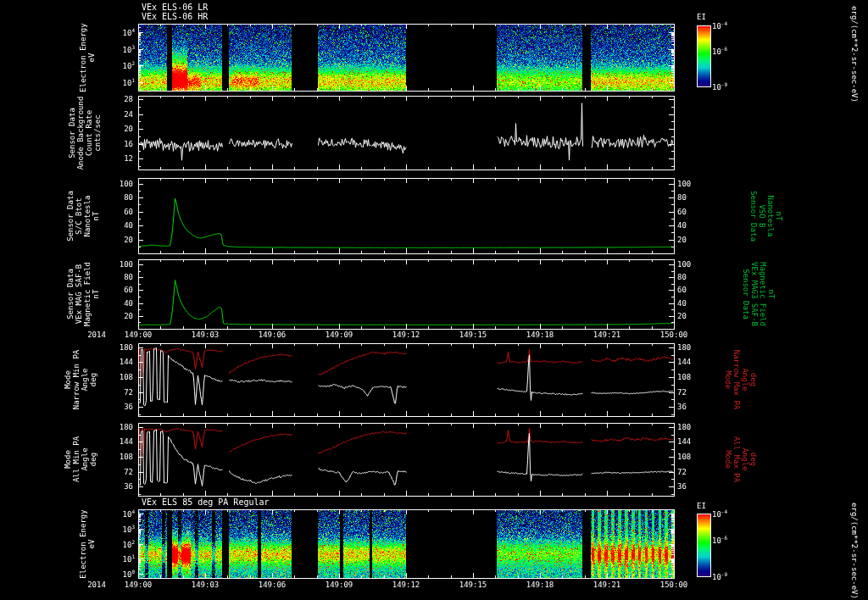  I want to click on y-axis-label: Sensor Data S/C Btot Nanotesla nT, so click(83, 216).